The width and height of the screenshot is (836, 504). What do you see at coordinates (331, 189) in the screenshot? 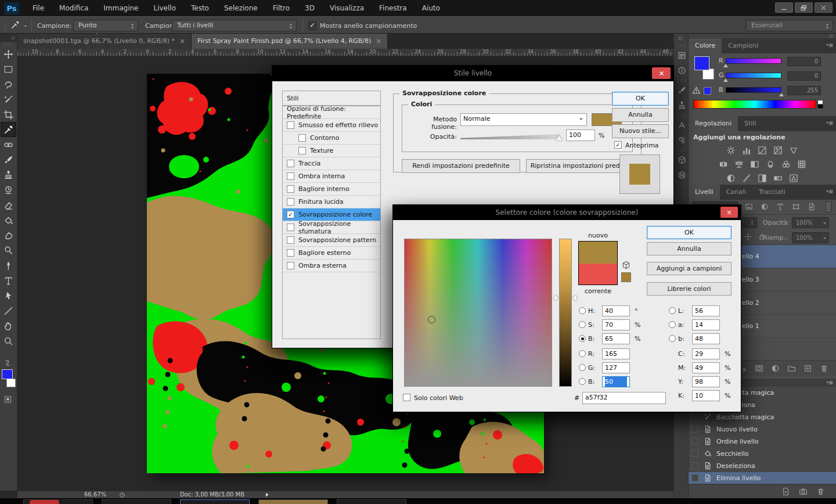
I see `style-item-bagliore-interno: Bagliore interno` at bounding box center [331, 189].